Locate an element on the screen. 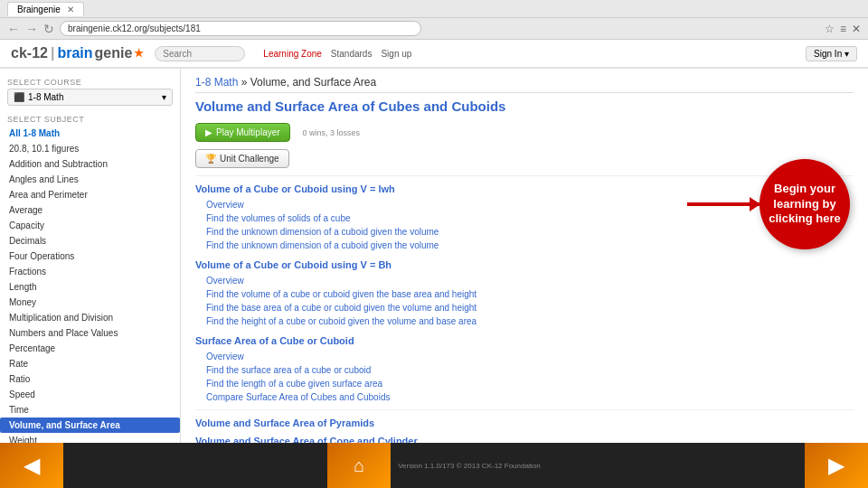 Image resolution: width=868 pixels, height=488 pixels. sidebar-item-time: Time is located at coordinates (90, 410).